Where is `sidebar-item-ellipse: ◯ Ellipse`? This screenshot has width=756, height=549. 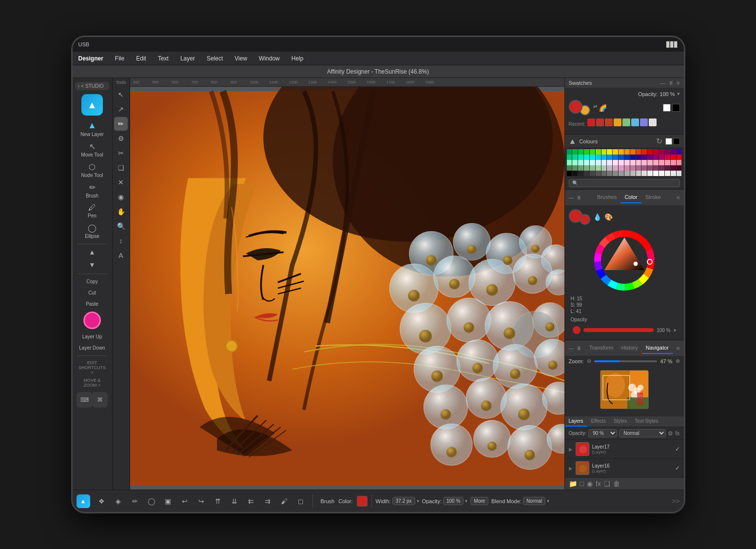
sidebar-item-ellipse: ◯ Ellipse is located at coordinates (92, 231).